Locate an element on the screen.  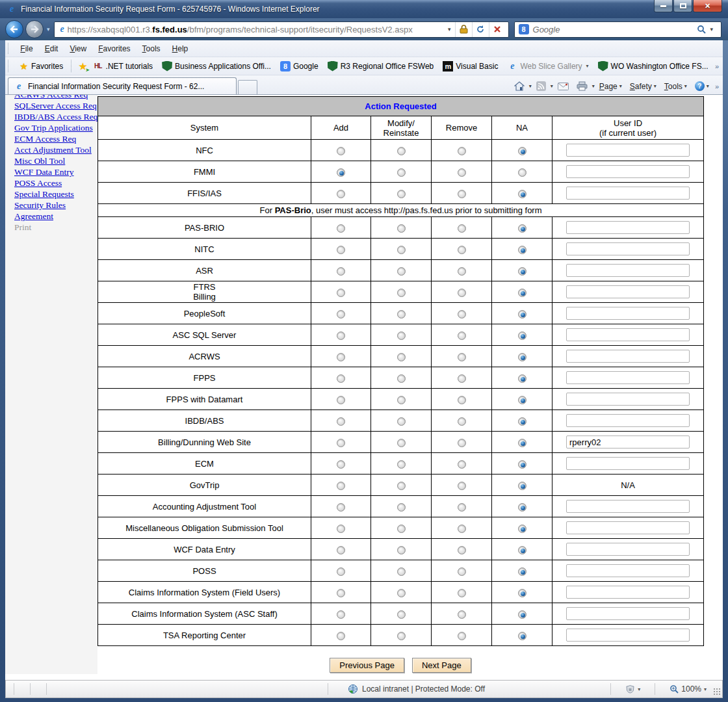
forward-button is located at coordinates (34, 29).